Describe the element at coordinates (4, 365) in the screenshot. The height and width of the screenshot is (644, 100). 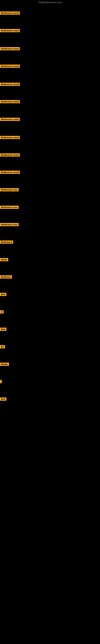
I see `bottleneck-item: Bottler` at that location.